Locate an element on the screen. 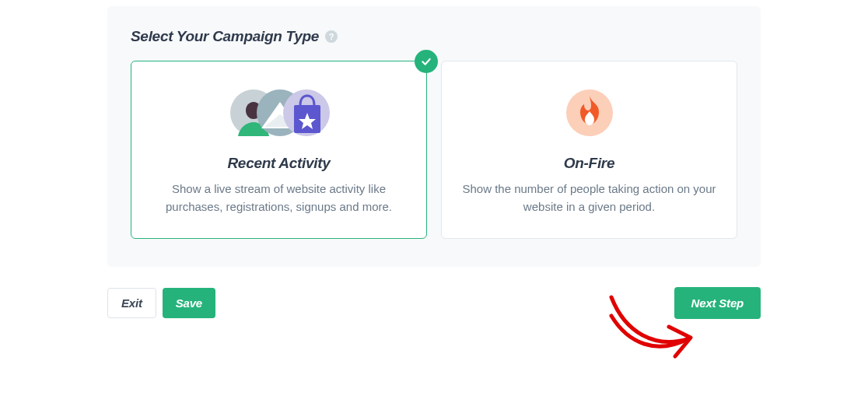 The image size is (868, 403). card-title: Recent Activity is located at coordinates (278, 163).